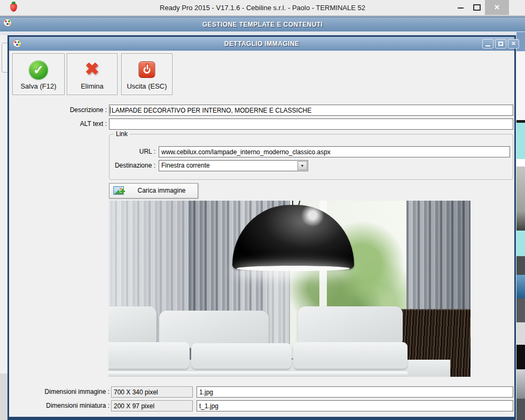 This screenshot has width=525, height=420. I want to click on image-filename-input, so click(355, 392).